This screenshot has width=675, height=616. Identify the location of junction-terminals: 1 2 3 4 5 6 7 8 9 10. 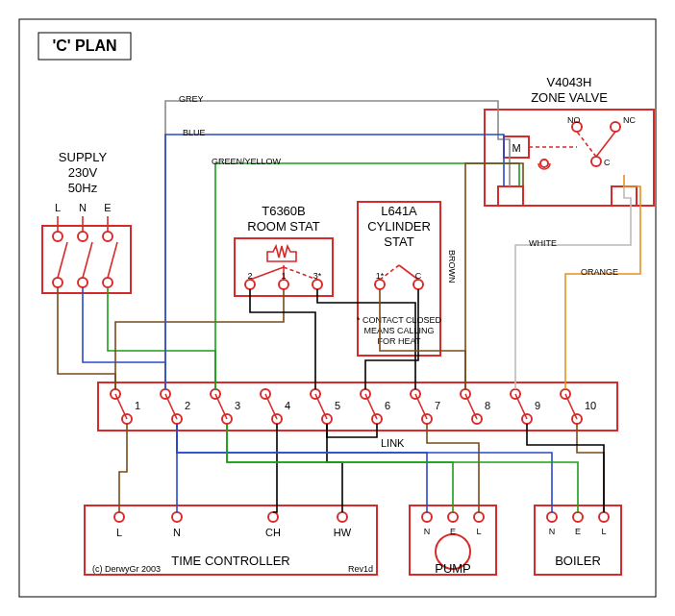
(354, 407).